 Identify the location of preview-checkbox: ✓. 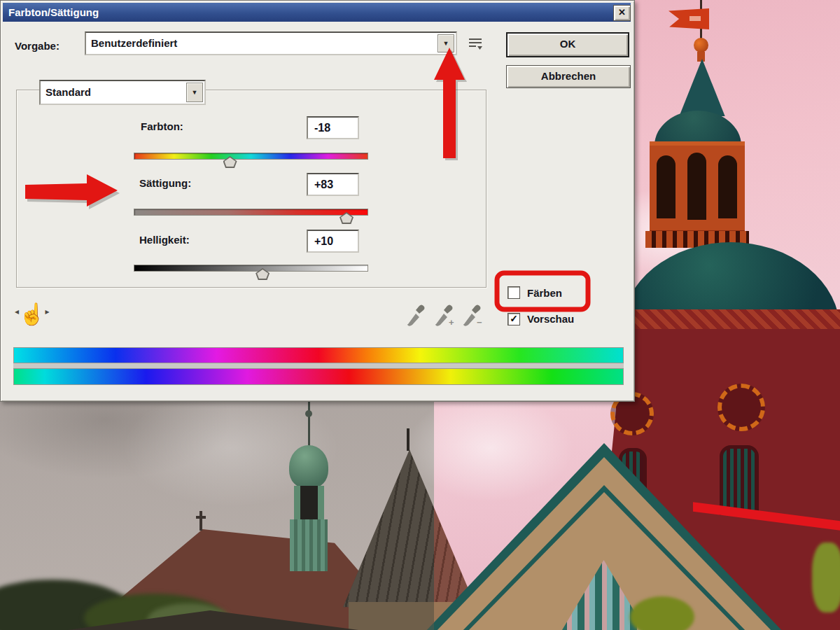
(514, 319).